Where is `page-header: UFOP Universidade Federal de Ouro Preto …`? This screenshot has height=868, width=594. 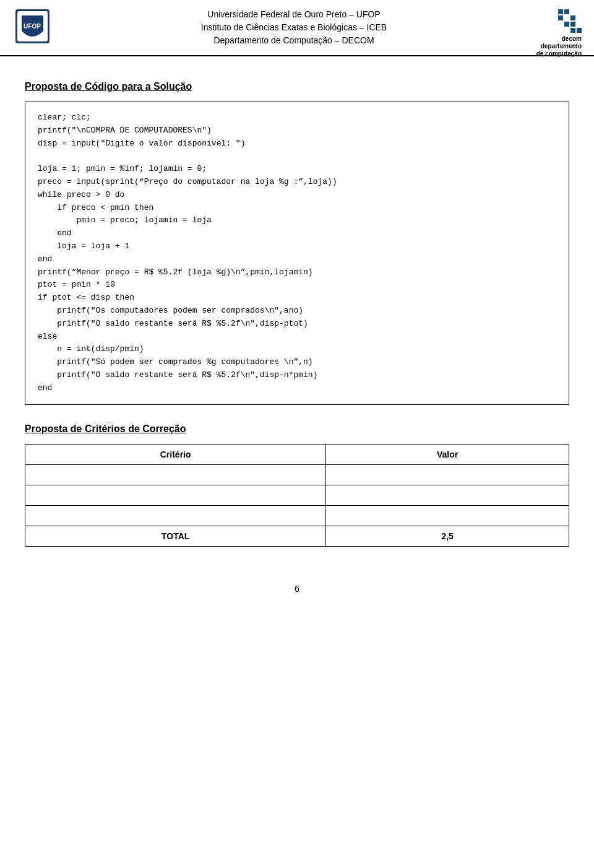
page-header: UFOP Universidade Federal de Ouro Preto … is located at coordinates (297, 28).